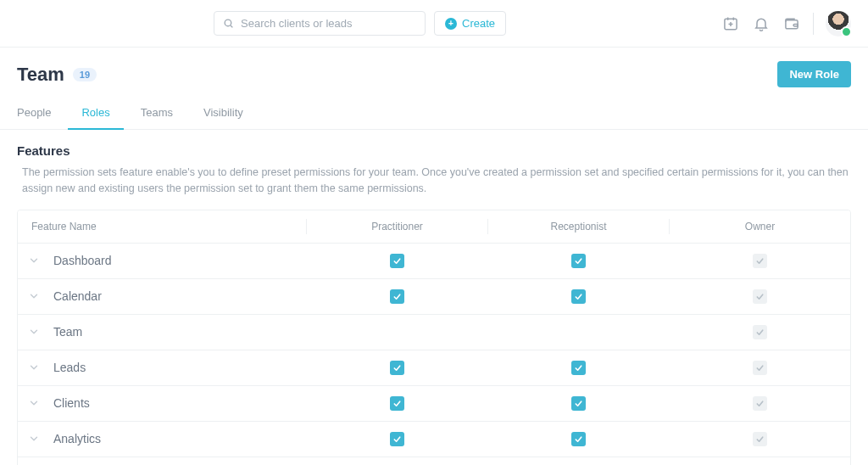  What do you see at coordinates (760, 227) in the screenshot?
I see `col-owner: Owner` at bounding box center [760, 227].